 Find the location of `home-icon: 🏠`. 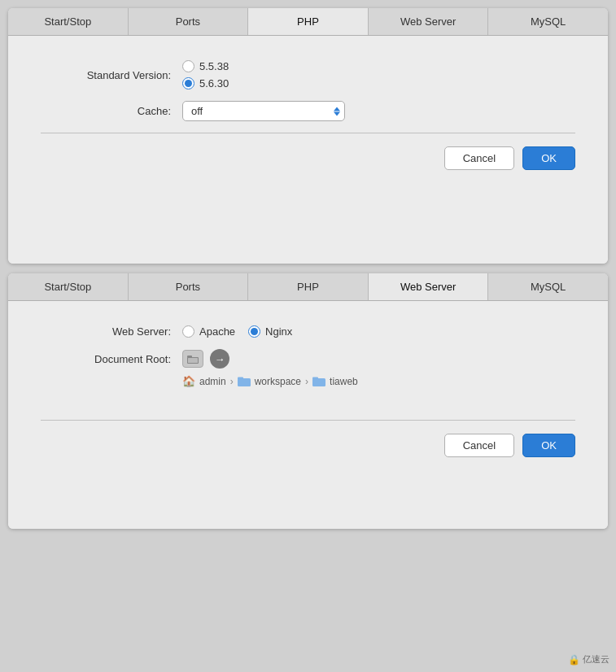

home-icon: 🏠 is located at coordinates (189, 381).